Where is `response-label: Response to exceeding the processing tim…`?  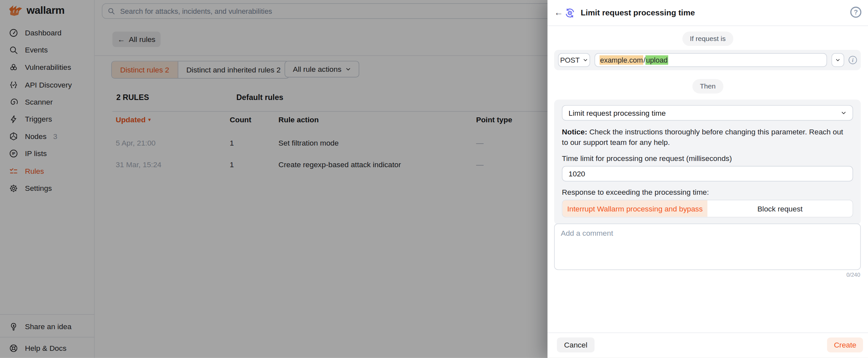
response-label: Response to exceeding the processing tim… is located at coordinates (708, 192).